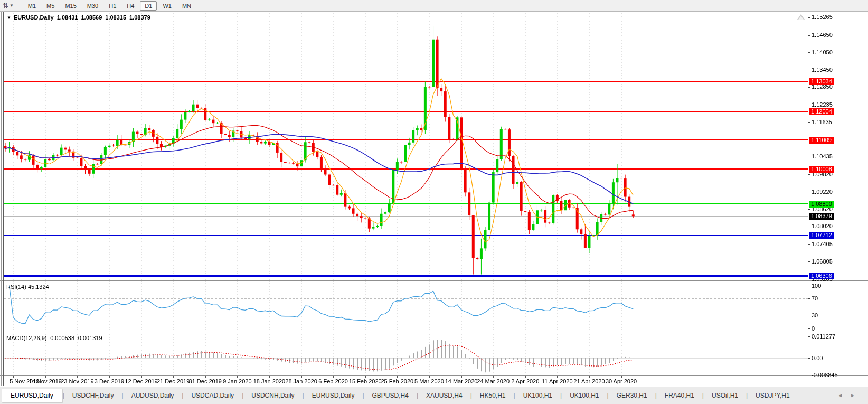  What do you see at coordinates (237, 381) in the screenshot?
I see `date-label: 9 Jan 2020` at bounding box center [237, 381].